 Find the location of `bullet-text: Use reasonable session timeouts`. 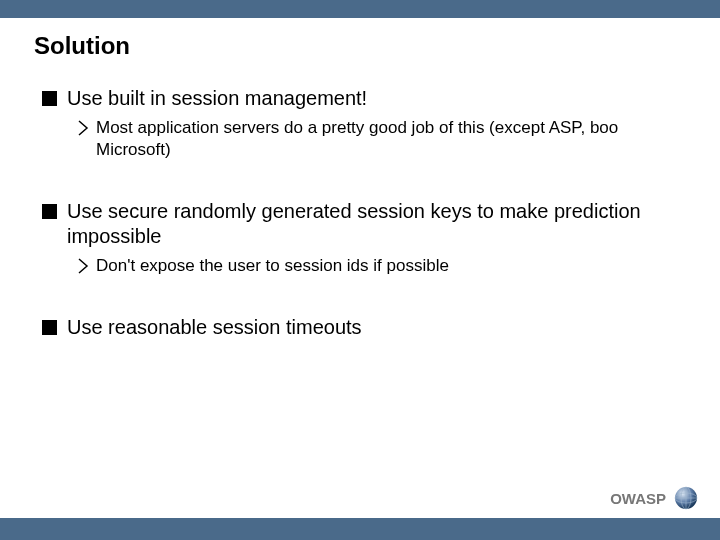

bullet-text: Use reasonable session timeouts is located at coordinates (214, 328).